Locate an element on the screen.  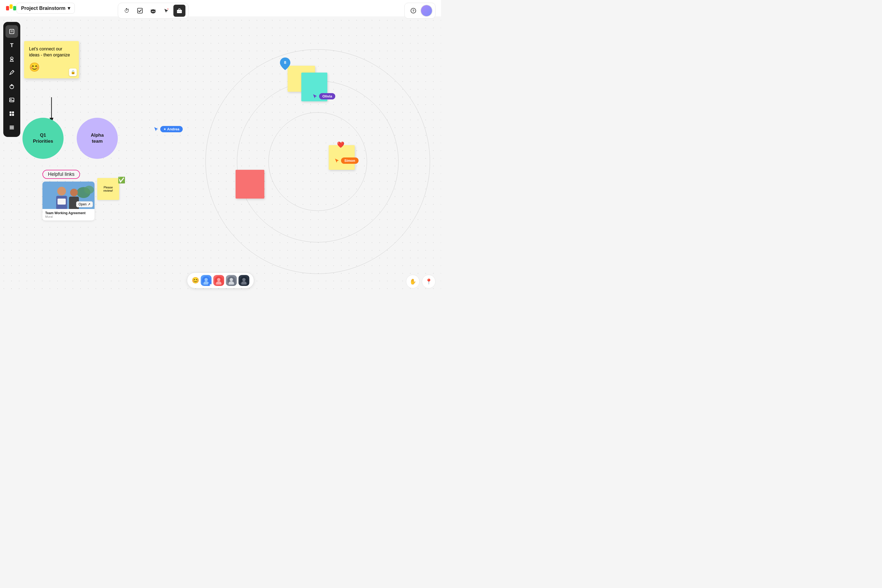
circle-alpha-label: Alphateam is located at coordinates (97, 138).